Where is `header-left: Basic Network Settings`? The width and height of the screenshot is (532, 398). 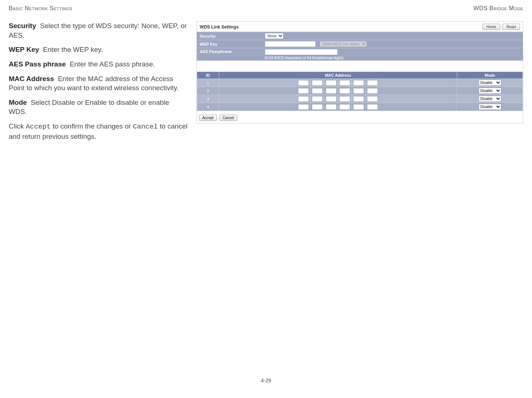 header-left: Basic Network Settings is located at coordinates (41, 8).